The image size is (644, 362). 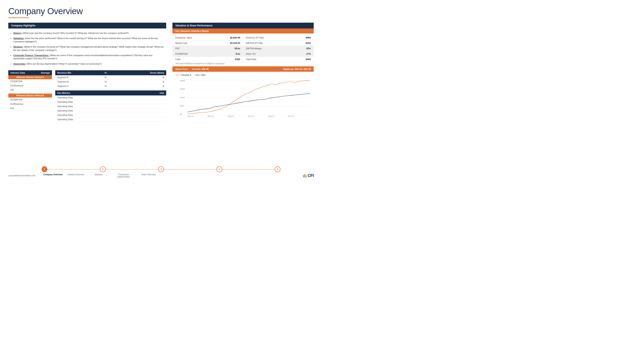 I want to click on rev-col-segment: Revenue Mix, so click(x=79, y=73).